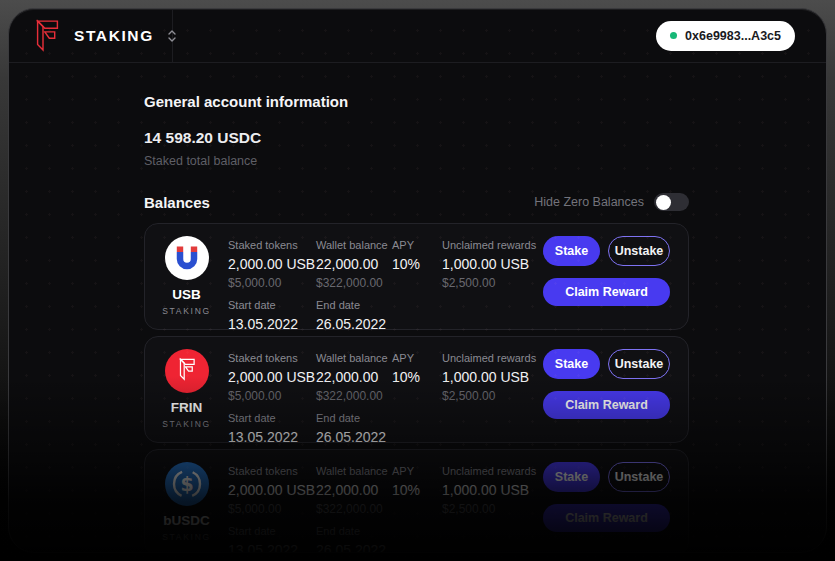  What do you see at coordinates (187, 258) in the screenshot?
I see `magnet-icon` at bounding box center [187, 258].